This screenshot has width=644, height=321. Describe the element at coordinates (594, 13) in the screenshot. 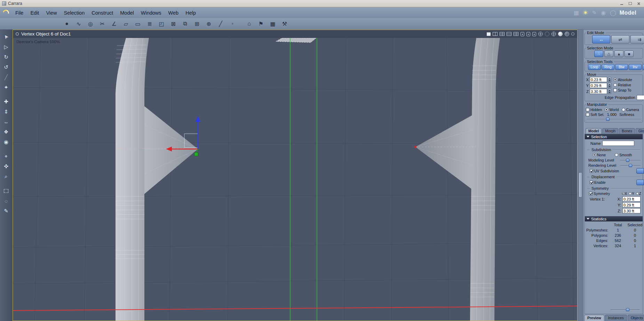

I see `texture-room-icon: ✎` at that location.